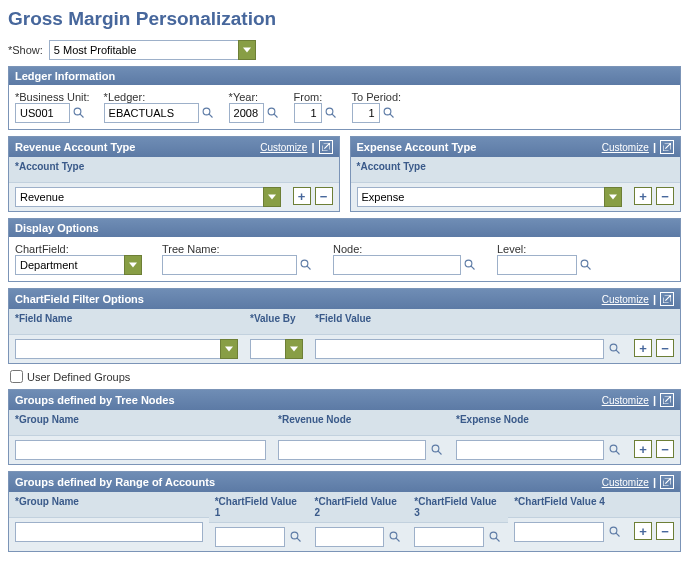 Image resolution: width=689 pixels, height=565 pixels. What do you see at coordinates (667, 482) in the screenshot?
I see `groups-range-popout-icon` at bounding box center [667, 482].